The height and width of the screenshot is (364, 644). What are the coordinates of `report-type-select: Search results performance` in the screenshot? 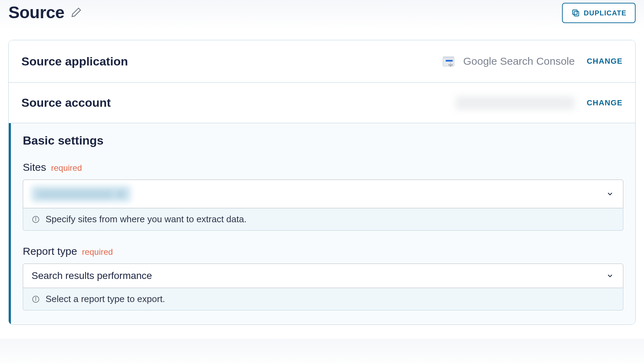 It's located at (323, 276).